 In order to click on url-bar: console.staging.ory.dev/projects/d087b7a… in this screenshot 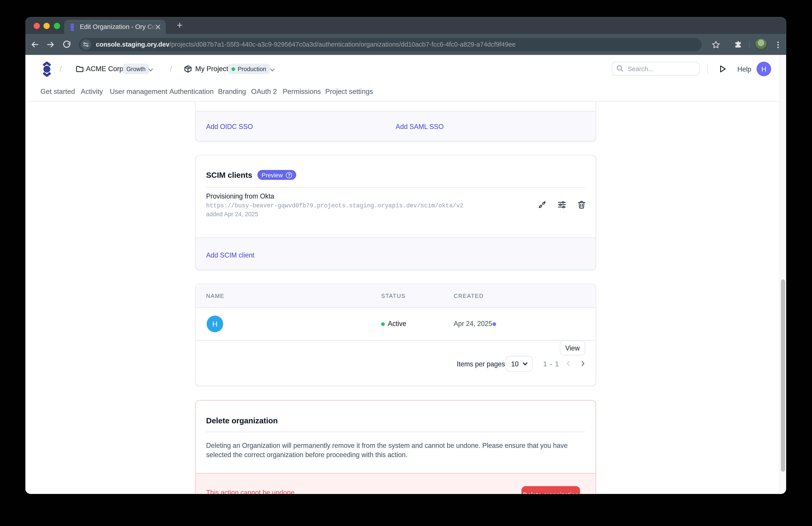, I will do `click(390, 44)`.